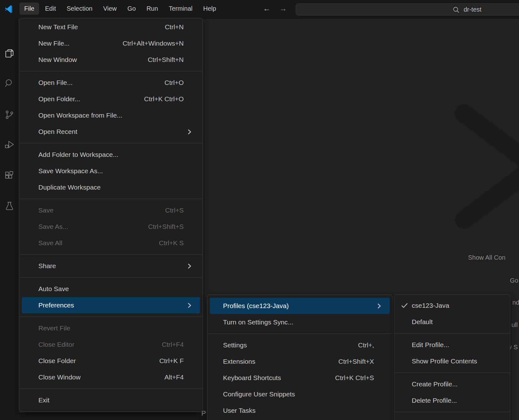 The height and width of the screenshot is (420, 519). Describe the element at coordinates (407, 9) in the screenshot. I see `command-center-search: dr-test` at that location.